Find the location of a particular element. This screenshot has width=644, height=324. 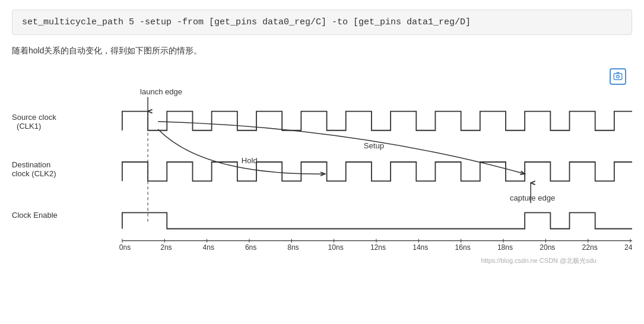

svg-text: 8ns is located at coordinates (293, 247).